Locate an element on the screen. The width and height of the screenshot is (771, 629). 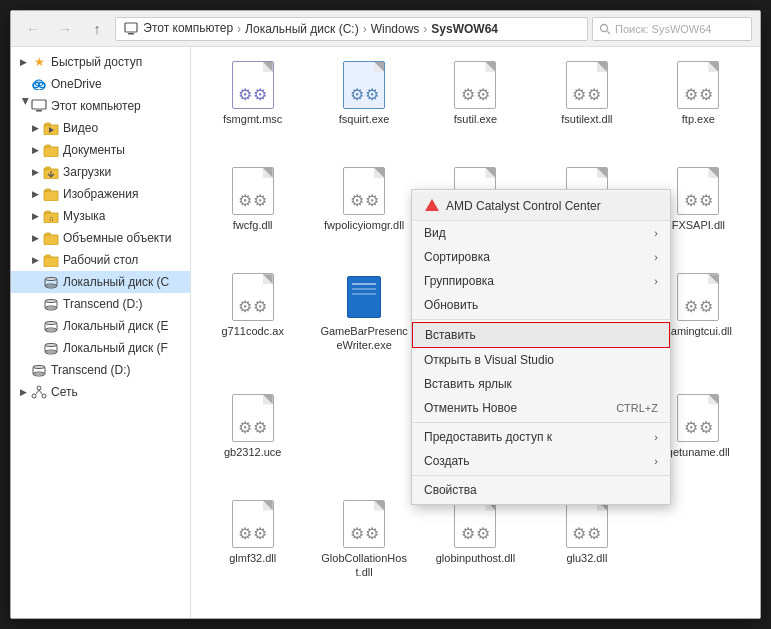
file-item: ⚙⚙ g711codc.ax is located at coordinates (252, 325).